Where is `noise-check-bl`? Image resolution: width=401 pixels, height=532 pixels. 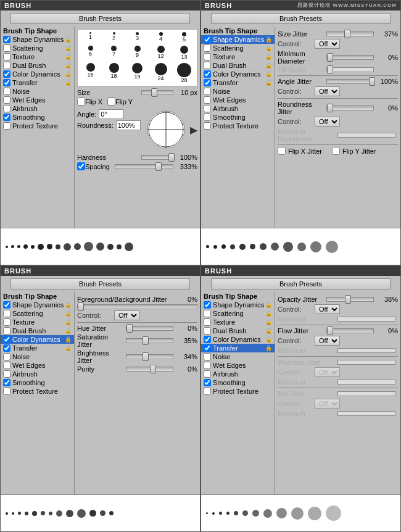
noise-check-bl is located at coordinates (7, 357).